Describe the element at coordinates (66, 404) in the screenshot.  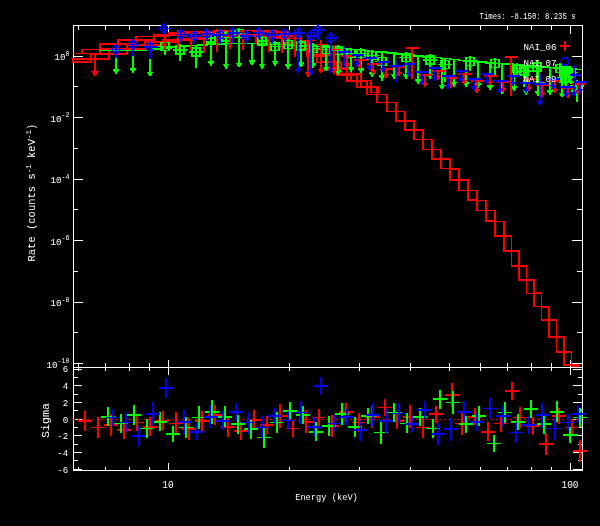
I see `svg-text: 2` at that location.